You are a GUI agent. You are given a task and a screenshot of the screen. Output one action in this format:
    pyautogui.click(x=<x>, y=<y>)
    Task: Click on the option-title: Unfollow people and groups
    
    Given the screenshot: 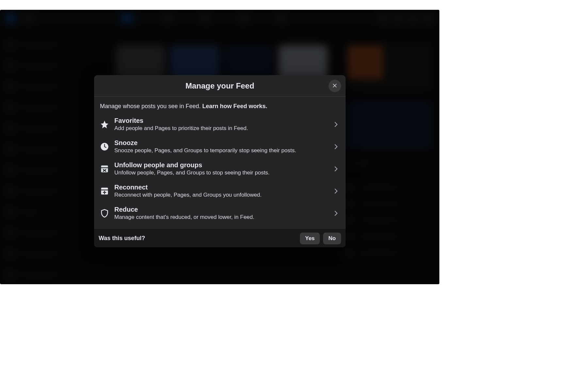 What is the action you would take?
    pyautogui.click(x=220, y=165)
    